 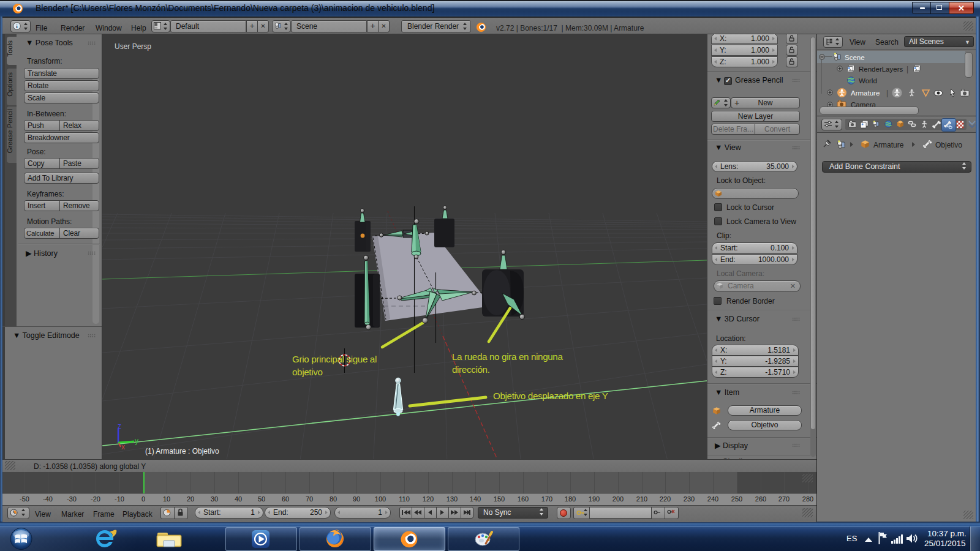 I want to click on svg-text: z, so click(x=119, y=426).